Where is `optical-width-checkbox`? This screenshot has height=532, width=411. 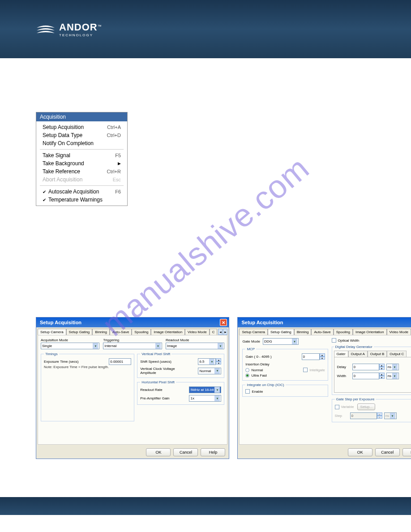 optical-width-checkbox is located at coordinates (334, 340).